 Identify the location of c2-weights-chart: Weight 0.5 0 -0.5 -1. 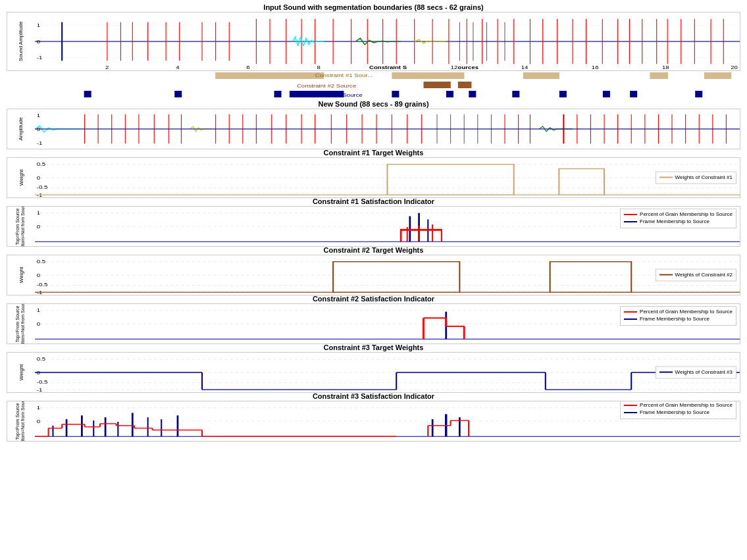
(374, 275).